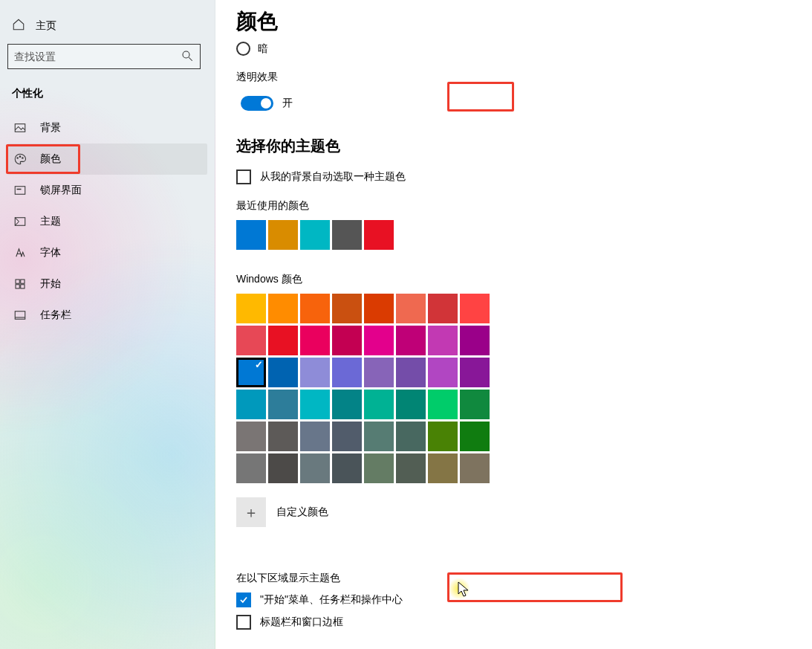  Describe the element at coordinates (302, 622) in the screenshot. I see `checkbox-label: 标题栏和窗口边框` at that location.